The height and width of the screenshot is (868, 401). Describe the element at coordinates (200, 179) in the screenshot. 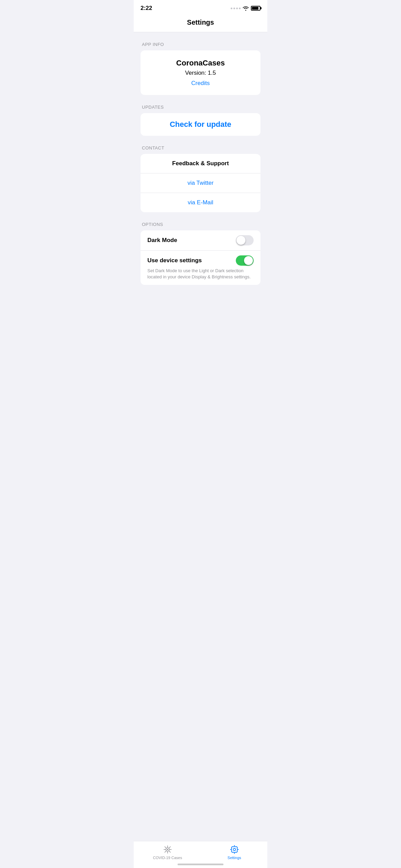

I see `contact-section: CONTACT Feedback & Support via Twitter v…` at that location.